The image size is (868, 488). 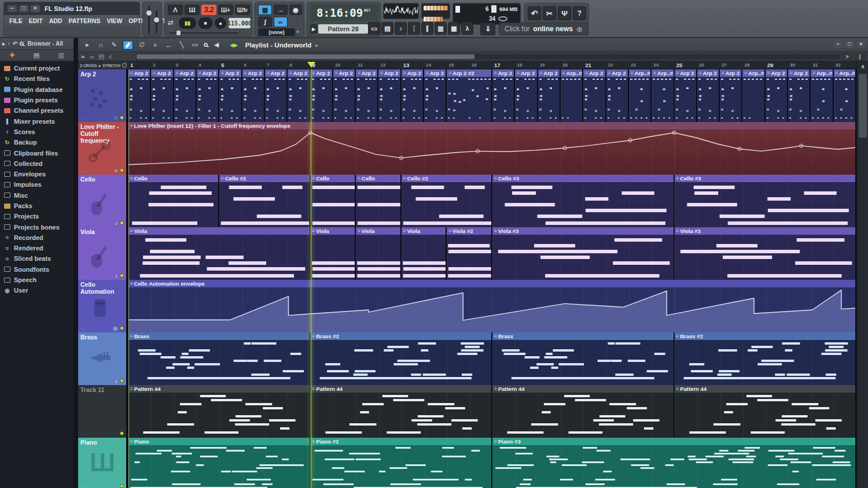 I want to click on stop-button: ■, so click(x=205, y=23).